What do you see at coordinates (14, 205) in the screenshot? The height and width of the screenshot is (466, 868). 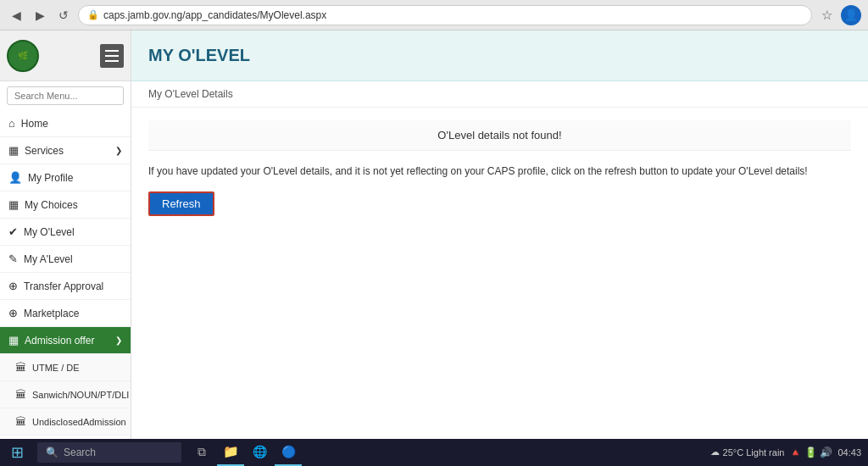 I see `choices-icon: ▦` at bounding box center [14, 205].